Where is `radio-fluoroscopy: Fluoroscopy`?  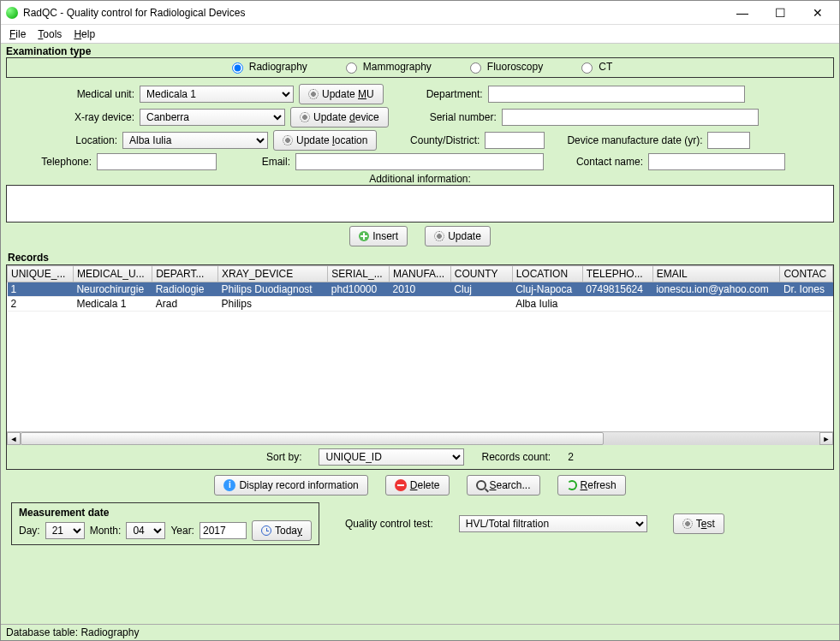
radio-fluoroscopy: Fluoroscopy is located at coordinates (504, 67).